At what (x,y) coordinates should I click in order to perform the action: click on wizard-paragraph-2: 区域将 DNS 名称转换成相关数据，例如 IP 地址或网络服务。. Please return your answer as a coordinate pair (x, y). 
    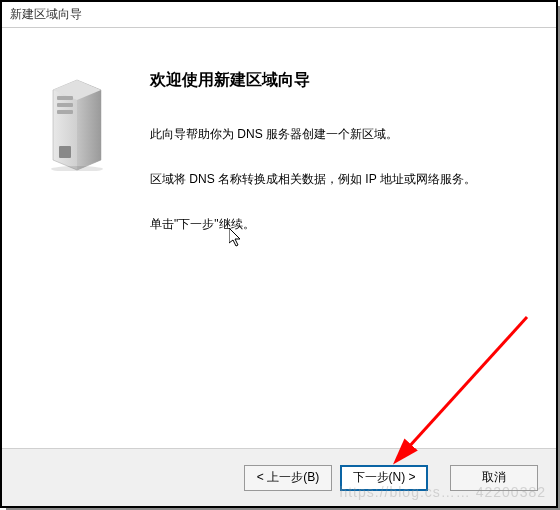
    Looking at the image, I should click on (341, 180).